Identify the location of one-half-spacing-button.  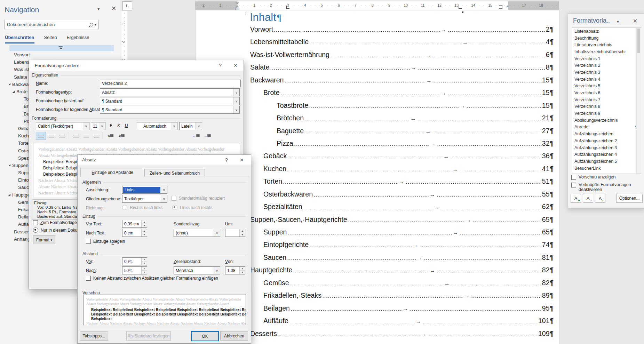
(86, 136).